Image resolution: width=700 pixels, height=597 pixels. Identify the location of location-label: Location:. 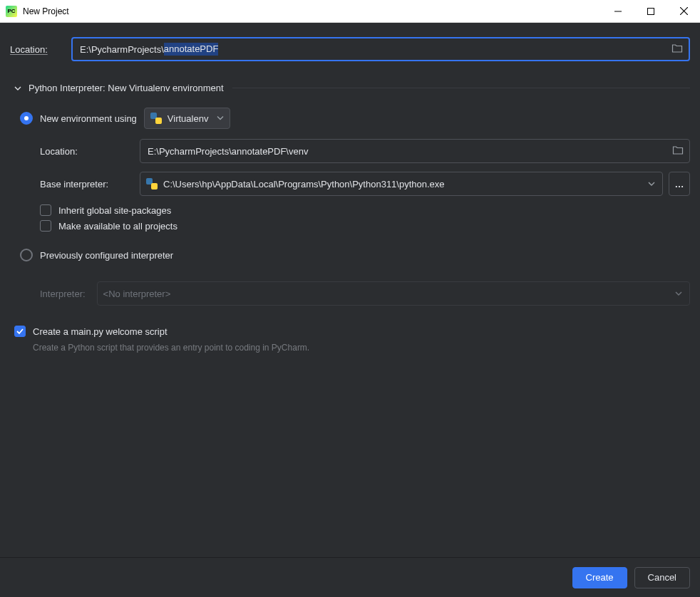
(41, 50).